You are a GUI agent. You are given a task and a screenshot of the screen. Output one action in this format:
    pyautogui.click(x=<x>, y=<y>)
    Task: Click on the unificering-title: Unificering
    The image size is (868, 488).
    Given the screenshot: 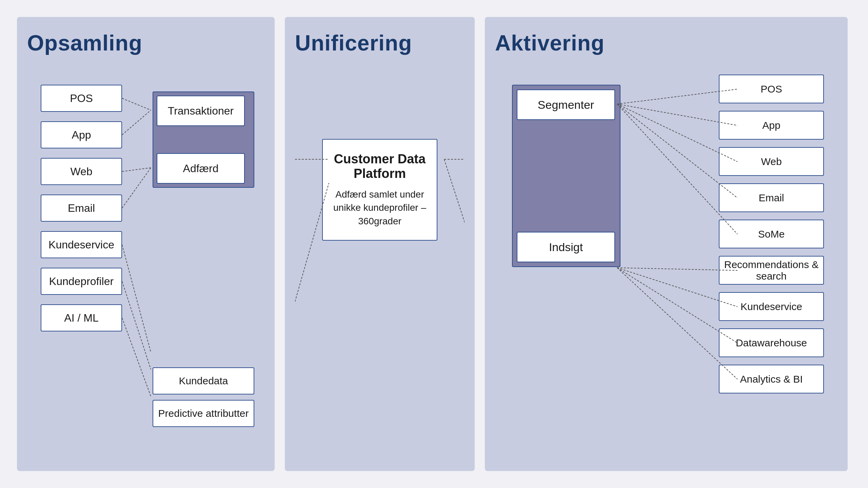 What is the action you would take?
    pyautogui.click(x=380, y=43)
    